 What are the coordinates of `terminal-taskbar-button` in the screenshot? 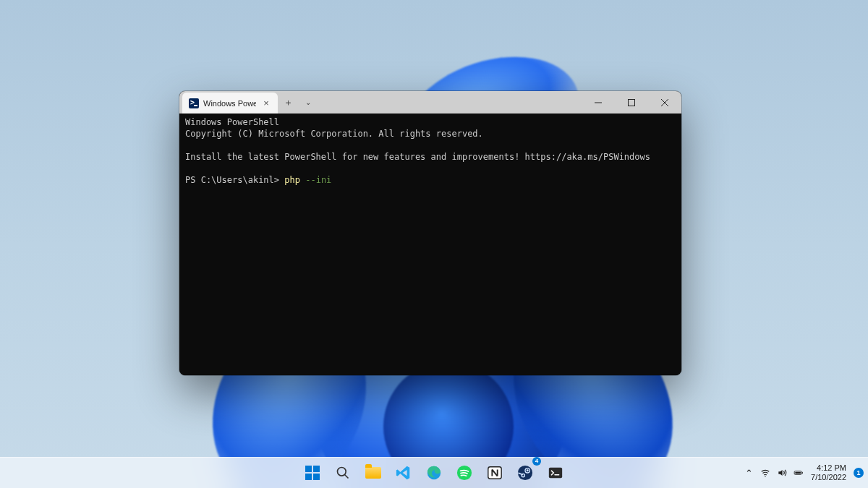 It's located at (556, 473).